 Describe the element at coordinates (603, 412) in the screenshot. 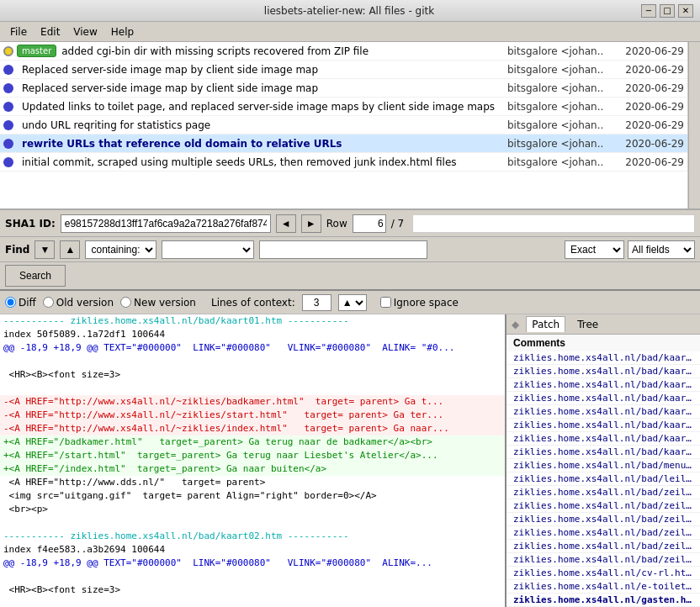

I see `tree-item: ziklies.home.xs4all.nl/bad/kaart05.htm` at that location.